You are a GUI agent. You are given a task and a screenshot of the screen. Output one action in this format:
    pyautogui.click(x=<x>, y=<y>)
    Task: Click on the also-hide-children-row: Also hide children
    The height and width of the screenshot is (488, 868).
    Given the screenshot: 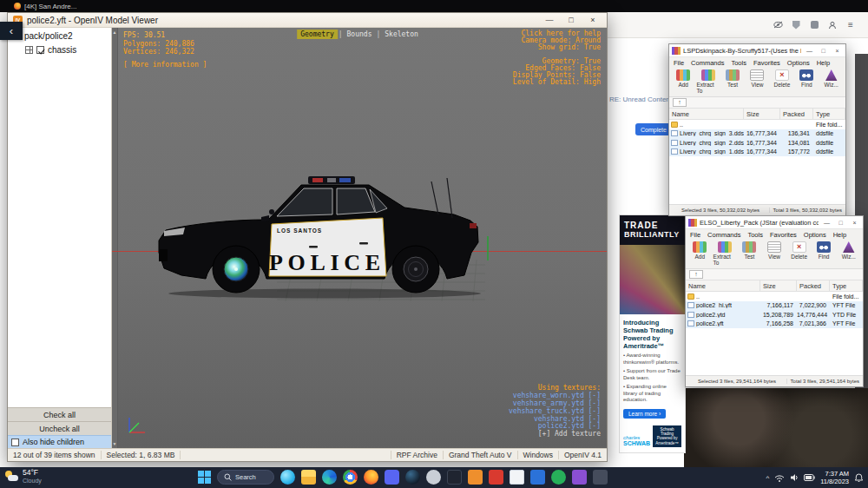 What is the action you would take?
    pyautogui.click(x=59, y=441)
    